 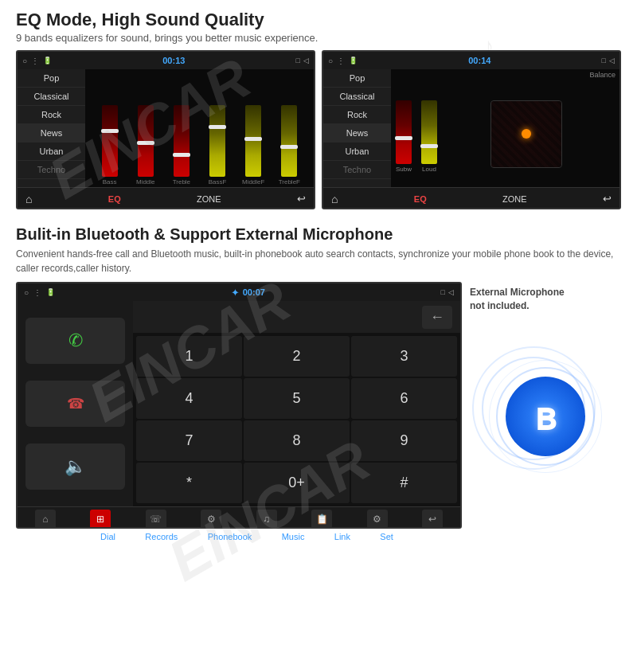 What do you see at coordinates (182, 154) in the screenshot?
I see `eq-handle-treble` at bounding box center [182, 154].